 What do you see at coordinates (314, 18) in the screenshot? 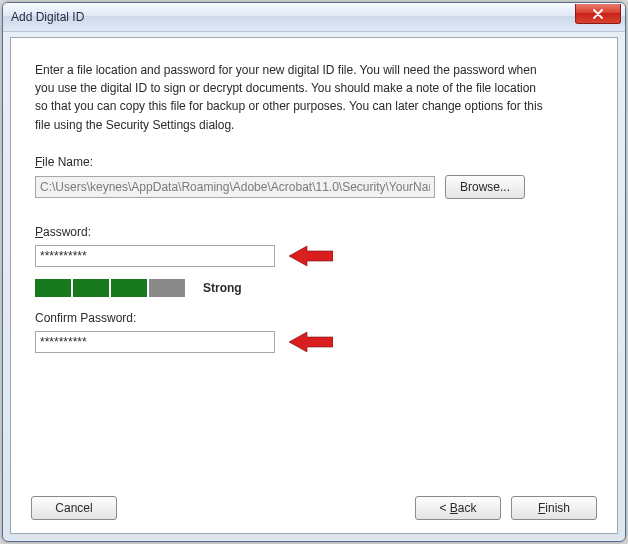
I see `titlebar: Add Digital ID` at bounding box center [314, 18].